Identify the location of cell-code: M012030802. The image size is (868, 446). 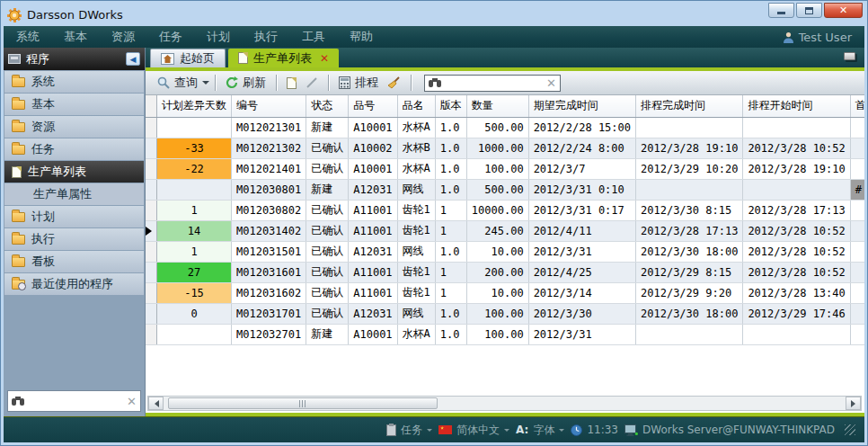
(270, 210).